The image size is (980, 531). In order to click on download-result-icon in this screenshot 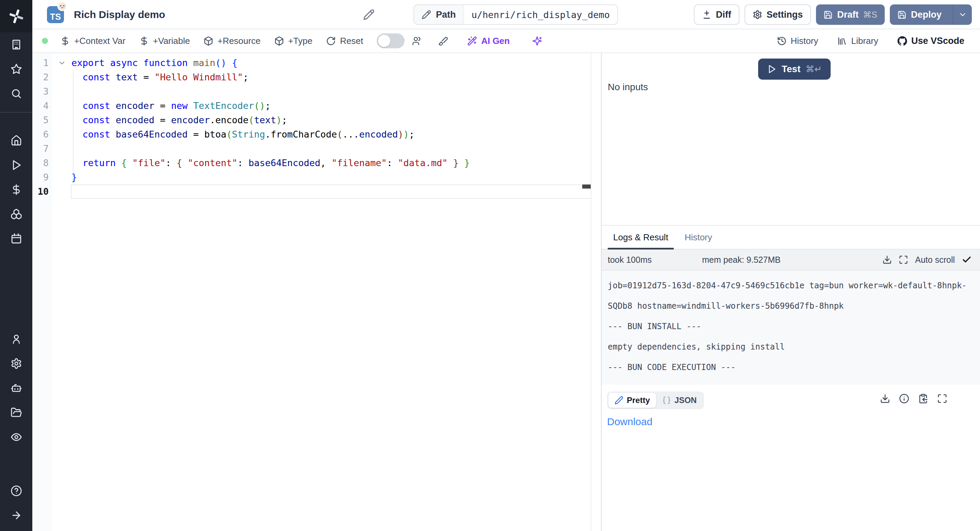, I will do `click(885, 399)`.